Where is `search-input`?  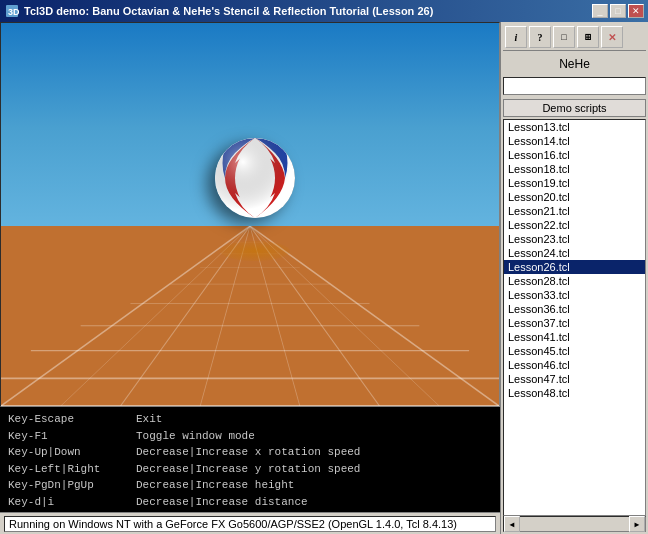 search-input is located at coordinates (574, 86).